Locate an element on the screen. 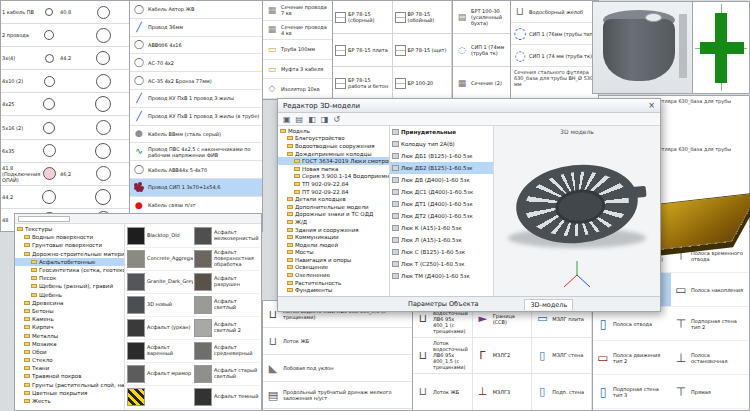 Image resolution: width=750 pixels, height=411 pixels. model-tree-item: Модели людей is located at coordinates (334, 245).